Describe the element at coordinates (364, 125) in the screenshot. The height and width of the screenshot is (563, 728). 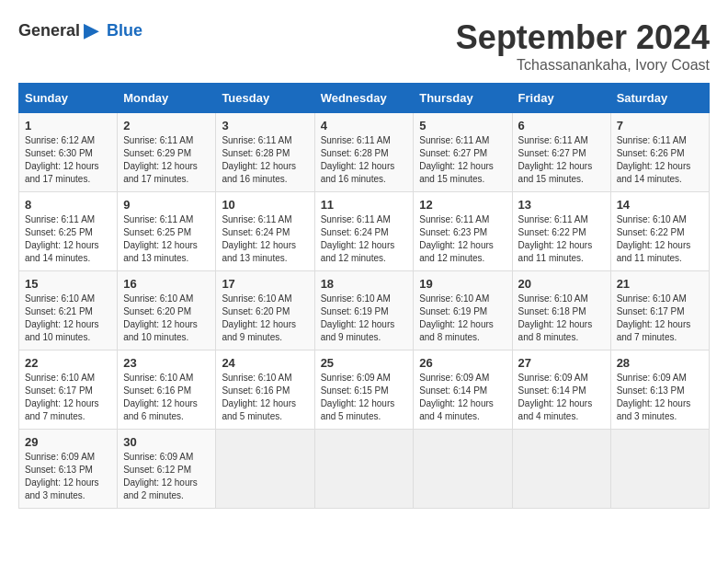
I see `day-number: 4` at that location.